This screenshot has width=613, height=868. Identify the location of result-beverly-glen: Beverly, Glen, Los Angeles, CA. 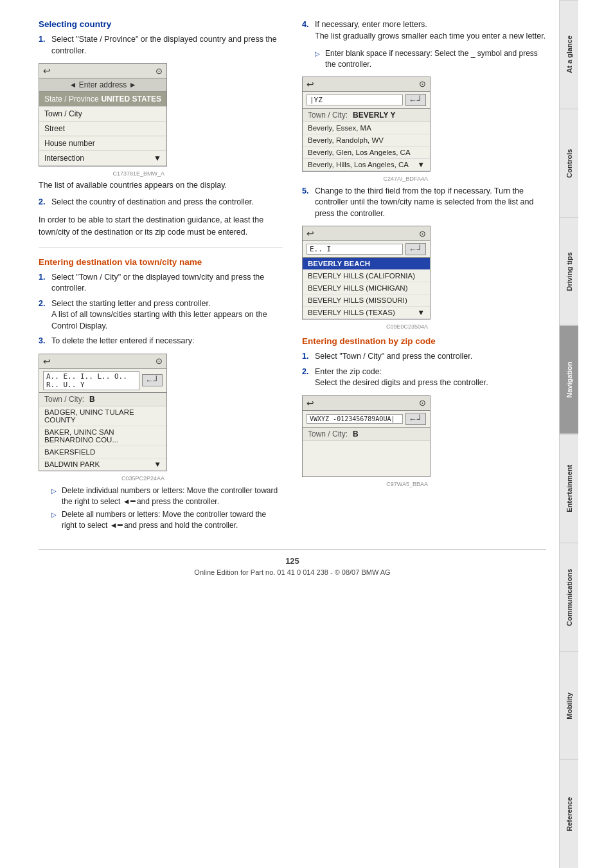
(366, 153).